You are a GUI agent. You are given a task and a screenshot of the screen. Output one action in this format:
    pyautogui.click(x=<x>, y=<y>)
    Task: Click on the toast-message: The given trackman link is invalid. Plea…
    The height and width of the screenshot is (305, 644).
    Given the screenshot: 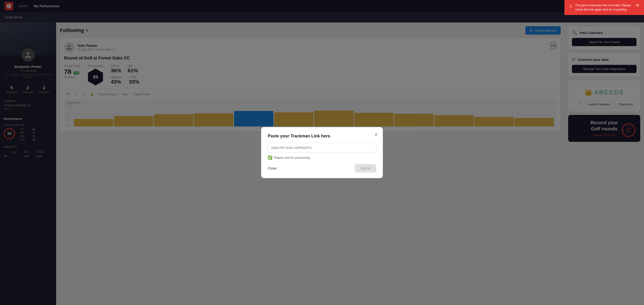 What is the action you would take?
    pyautogui.click(x=604, y=8)
    